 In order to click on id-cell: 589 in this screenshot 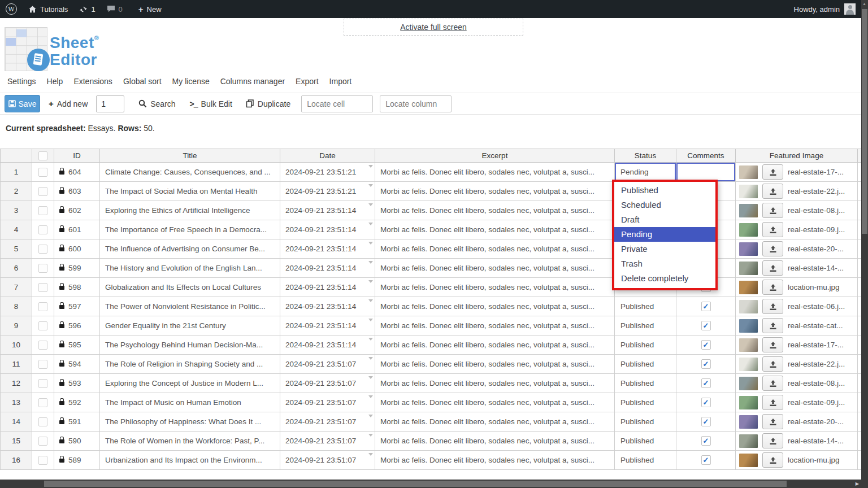, I will do `click(77, 460)`.